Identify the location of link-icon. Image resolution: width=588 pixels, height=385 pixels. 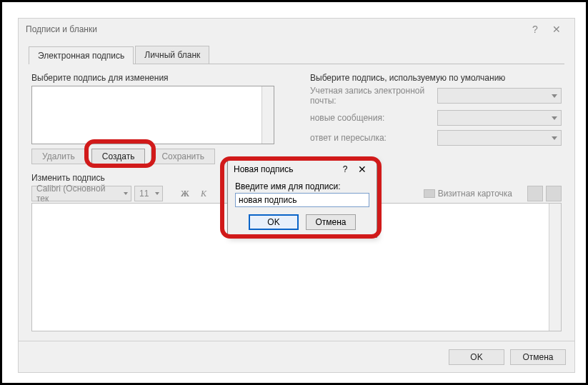
(554, 194).